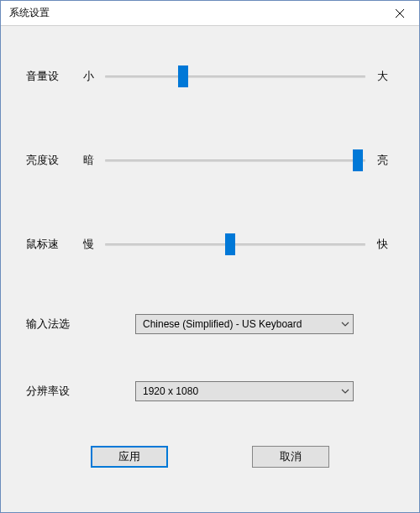  Describe the element at coordinates (382, 160) in the screenshot. I see `brightness-max-label: 亮` at that location.